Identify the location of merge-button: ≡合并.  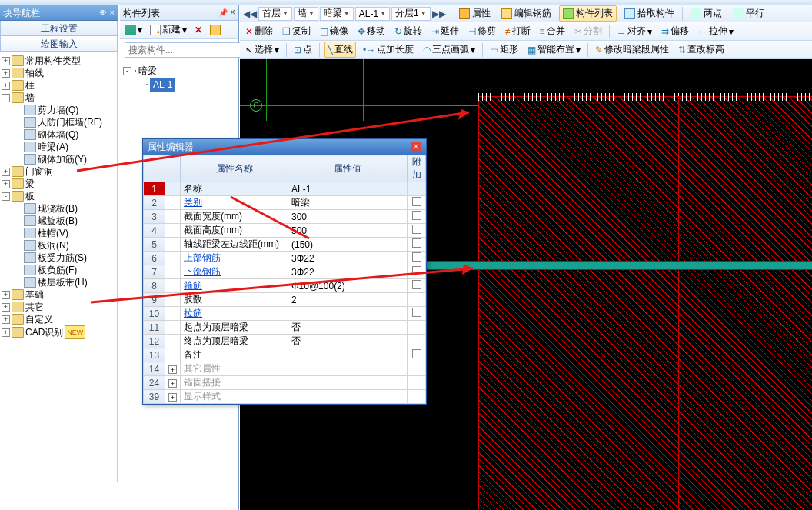
(552, 31).